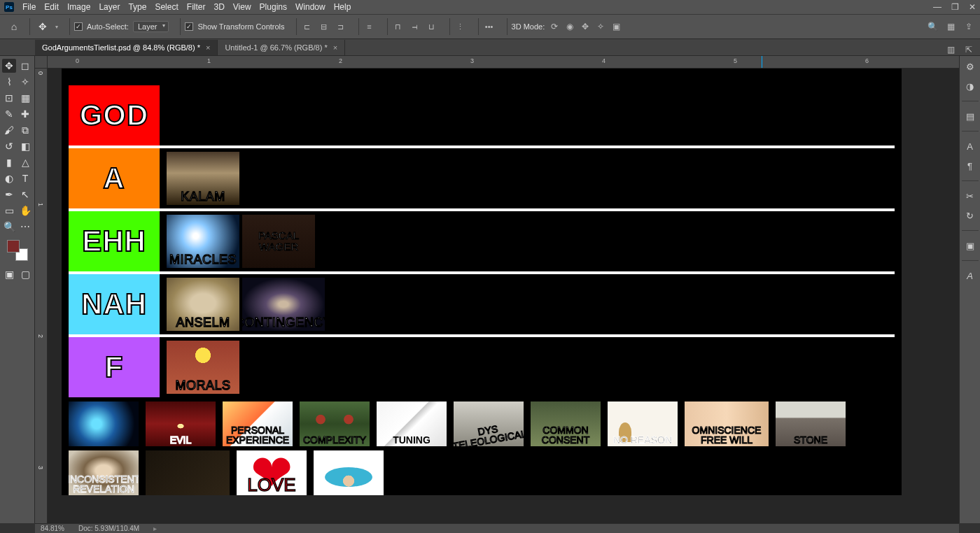 The width and height of the screenshot is (980, 533). I want to click on more-options-icon: •••, so click(489, 27).